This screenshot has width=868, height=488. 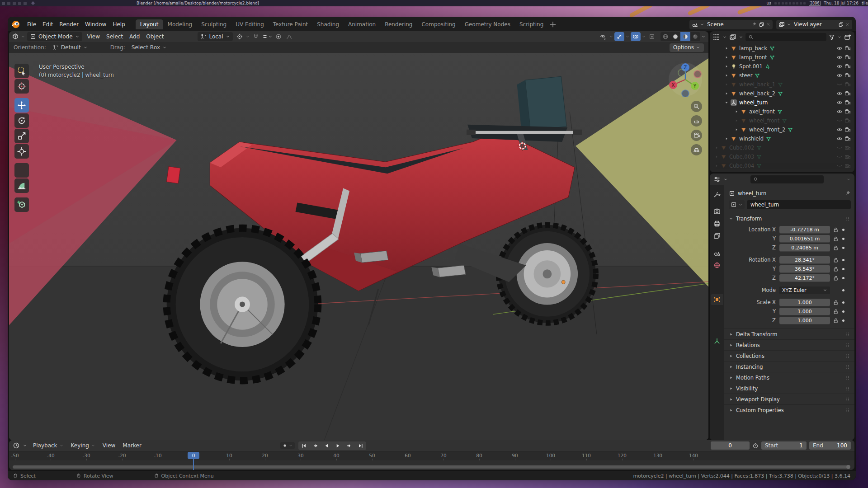 What do you see at coordinates (149, 24) in the screenshot?
I see `tab-layout: Layout` at bounding box center [149, 24].